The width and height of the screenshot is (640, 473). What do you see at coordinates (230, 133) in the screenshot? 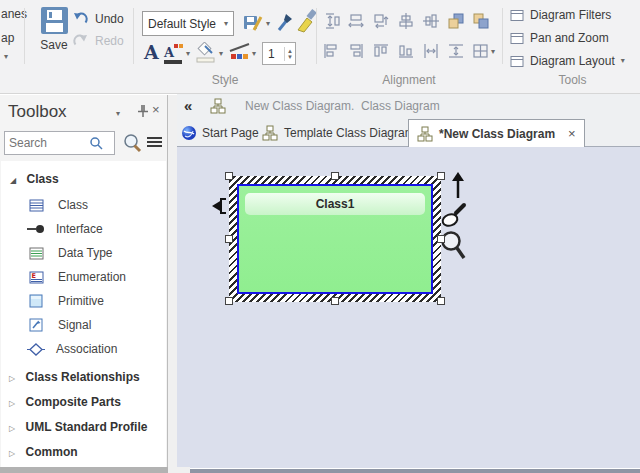
I see `tab-label: Start Page` at bounding box center [230, 133].